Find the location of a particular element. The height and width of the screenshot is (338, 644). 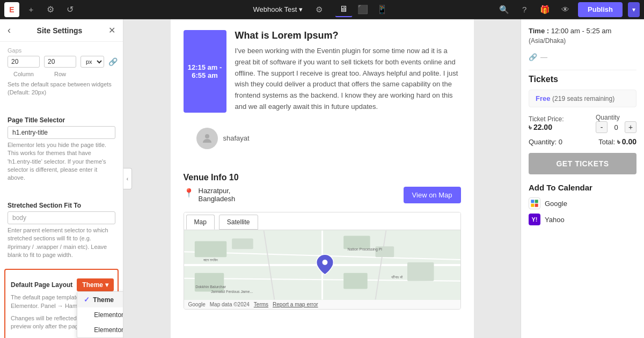

map-visual: জামে মসজিদ Nation Processing Pl Dokkhin … is located at coordinates (322, 265).